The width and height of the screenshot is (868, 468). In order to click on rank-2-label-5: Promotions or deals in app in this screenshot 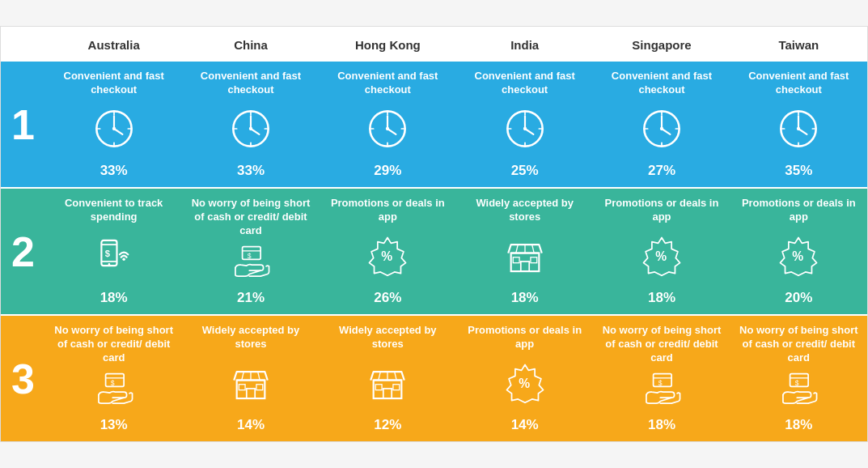, I will do `click(799, 212)`.